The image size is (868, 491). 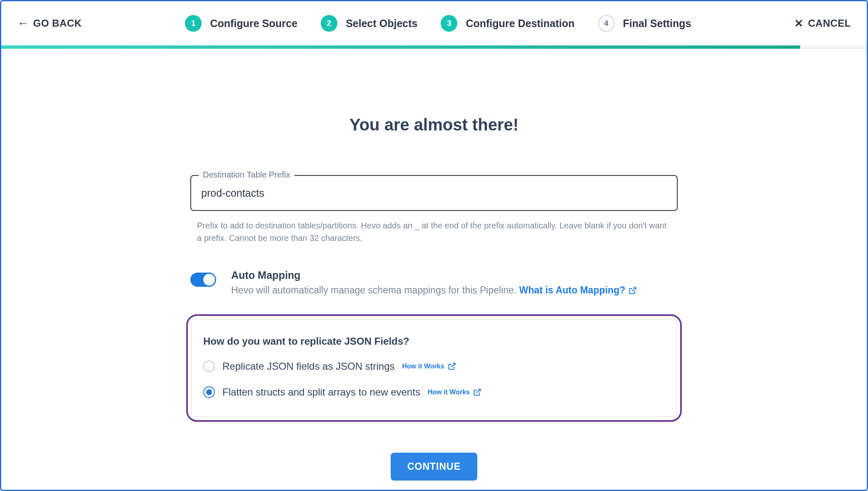 I want to click on step-number: 3, so click(x=449, y=23).